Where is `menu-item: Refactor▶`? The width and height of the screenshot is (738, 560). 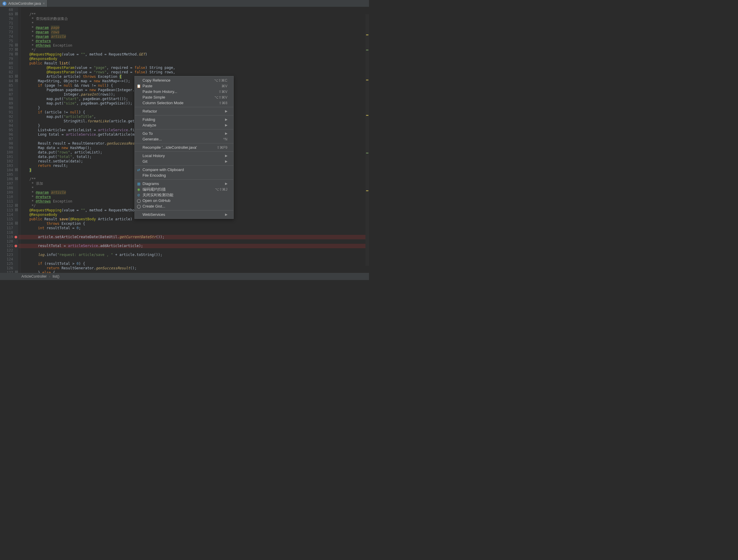 menu-item: Refactor▶ is located at coordinates (184, 111).